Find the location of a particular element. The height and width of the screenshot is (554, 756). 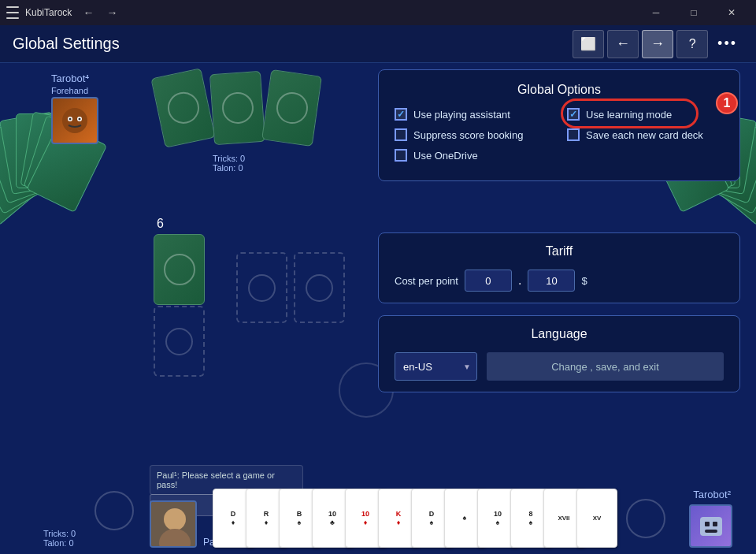

top-tricks: Tricks: 0 is located at coordinates (228, 158).